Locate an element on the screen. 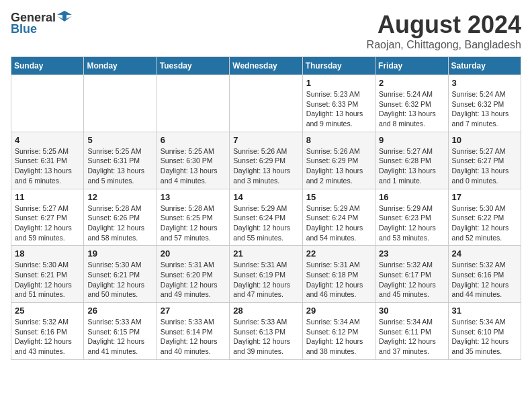 This screenshot has height=411, width=532. day-number: 24 is located at coordinates (485, 254).